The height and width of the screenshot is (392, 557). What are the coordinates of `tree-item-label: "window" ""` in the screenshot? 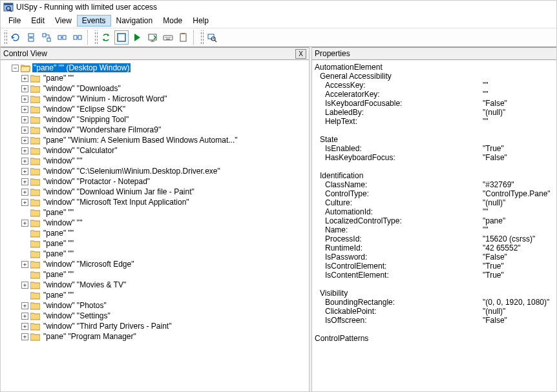 It's located at (63, 161).